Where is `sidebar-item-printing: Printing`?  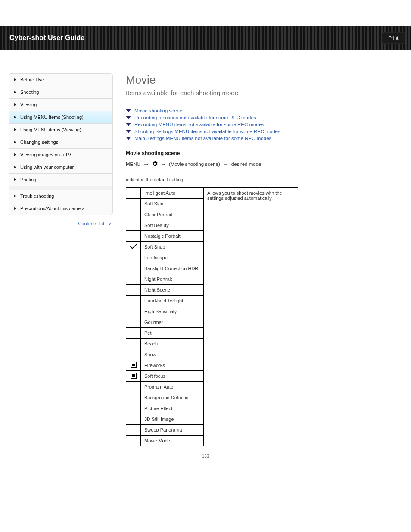 sidebar-item-printing: Printing is located at coordinates (61, 180).